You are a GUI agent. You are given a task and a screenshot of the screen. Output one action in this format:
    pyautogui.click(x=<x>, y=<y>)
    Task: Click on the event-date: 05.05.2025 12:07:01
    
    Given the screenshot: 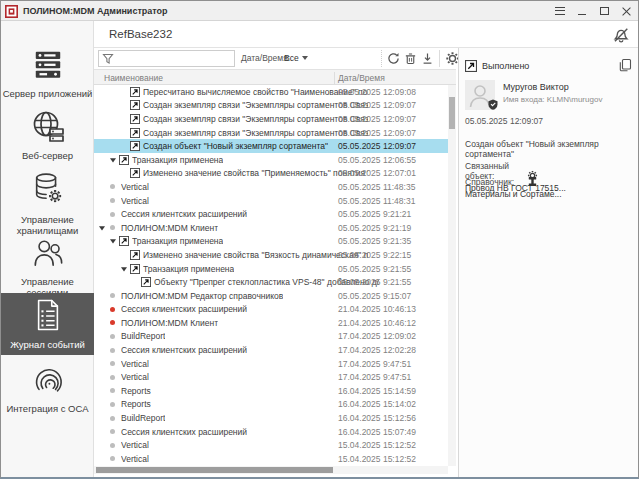 What is the action you would take?
    pyautogui.click(x=377, y=174)
    